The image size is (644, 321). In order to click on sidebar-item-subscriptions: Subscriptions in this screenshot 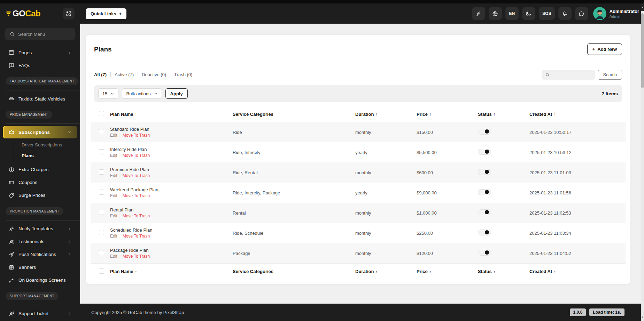, I will do `click(40, 132)`.